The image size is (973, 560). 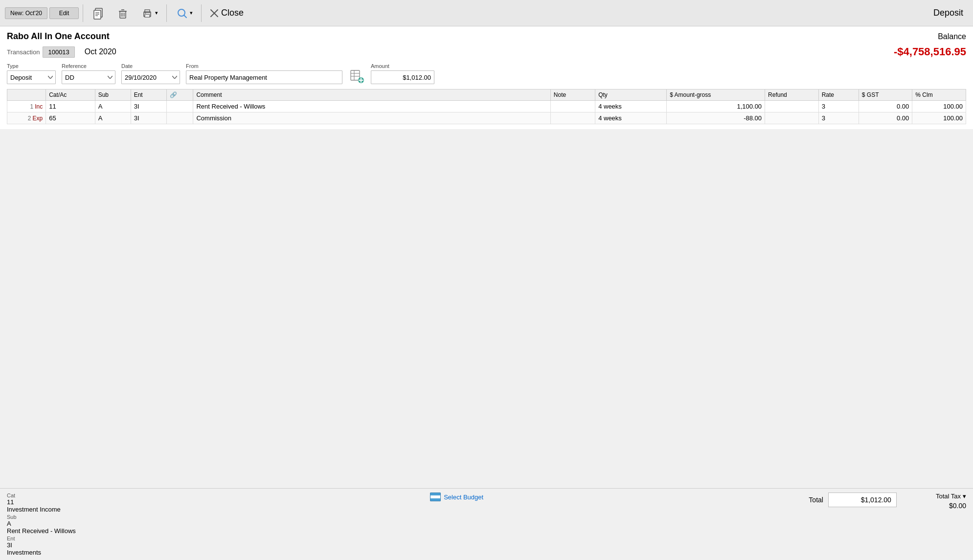 I want to click on type-select: Deposit, so click(x=31, y=77).